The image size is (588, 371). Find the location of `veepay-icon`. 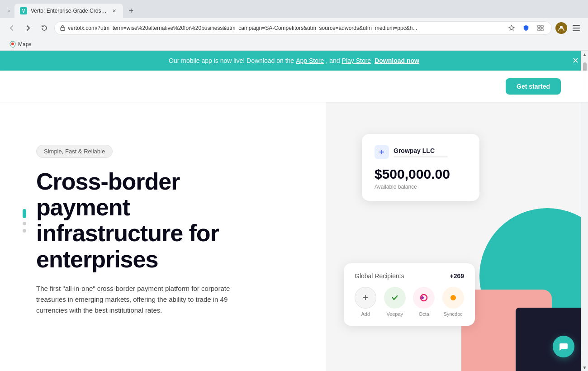

veepay-icon is located at coordinates (395, 298).